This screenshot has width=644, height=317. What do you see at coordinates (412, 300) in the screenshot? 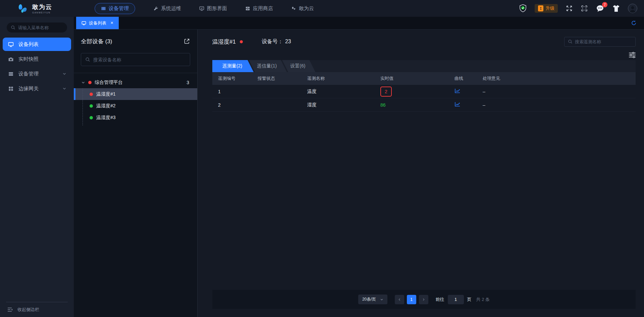
I see `page-number-button: 1` at bounding box center [412, 300].